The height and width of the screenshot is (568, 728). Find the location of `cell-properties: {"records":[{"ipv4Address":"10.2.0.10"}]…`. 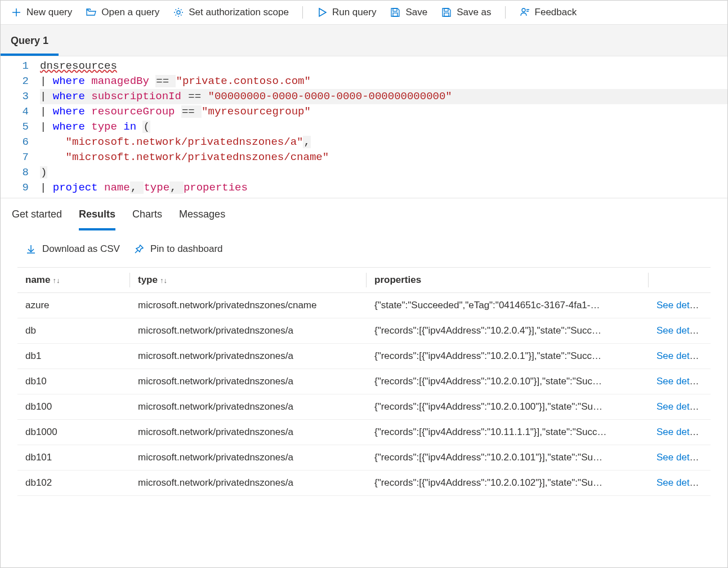

cell-properties: {"records":[{"ipv4Address":"10.2.0.10"}]… is located at coordinates (508, 382).